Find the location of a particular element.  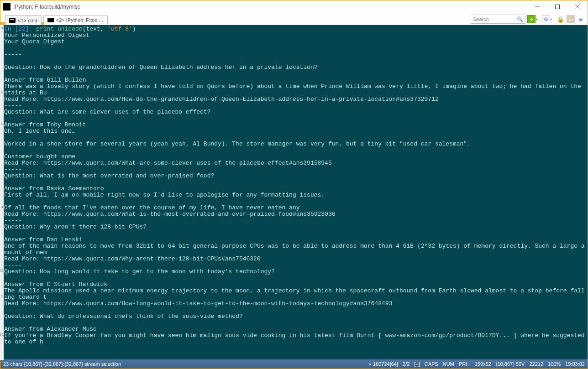

gutter-char: a is located at coordinates (2, 207).